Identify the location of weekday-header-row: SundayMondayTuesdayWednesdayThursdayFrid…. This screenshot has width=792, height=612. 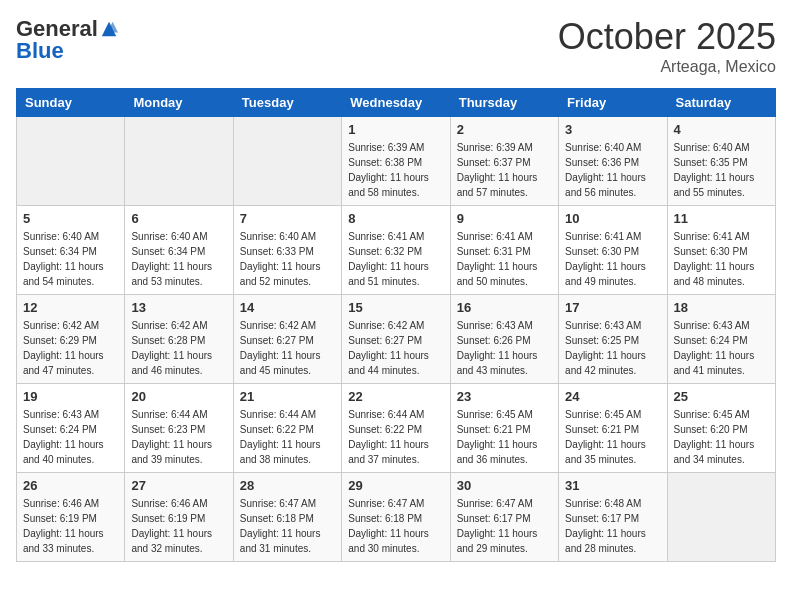
(396, 103).